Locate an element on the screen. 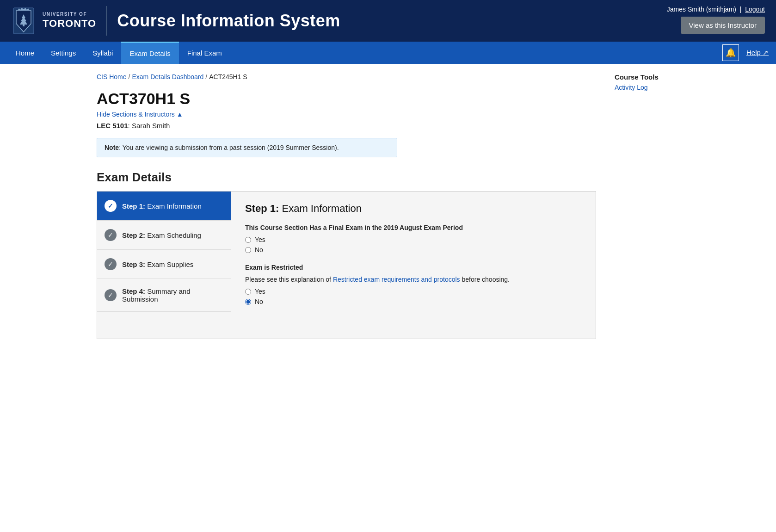 Image resolution: width=776 pixels, height=532 pixels. instructor-name: Sarah Smith is located at coordinates (151, 126).